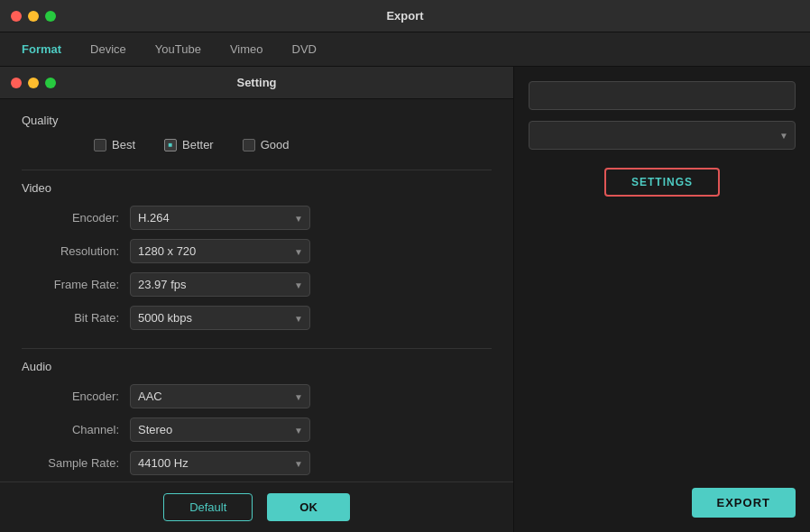 The height and width of the screenshot is (532, 810). What do you see at coordinates (179, 49) in the screenshot?
I see `tab-youtube: YouTube` at bounding box center [179, 49].